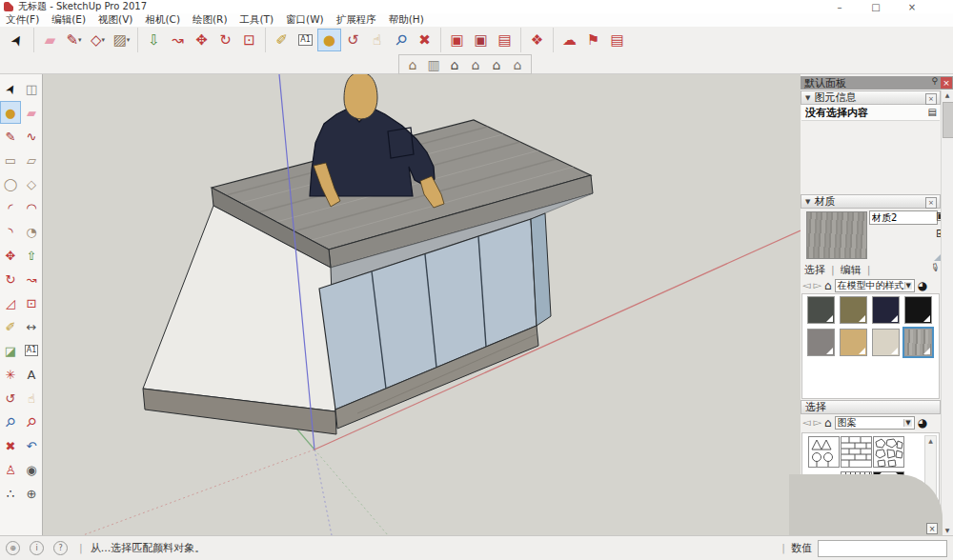  I want to click on select-tool: ➤, so click(17, 40).